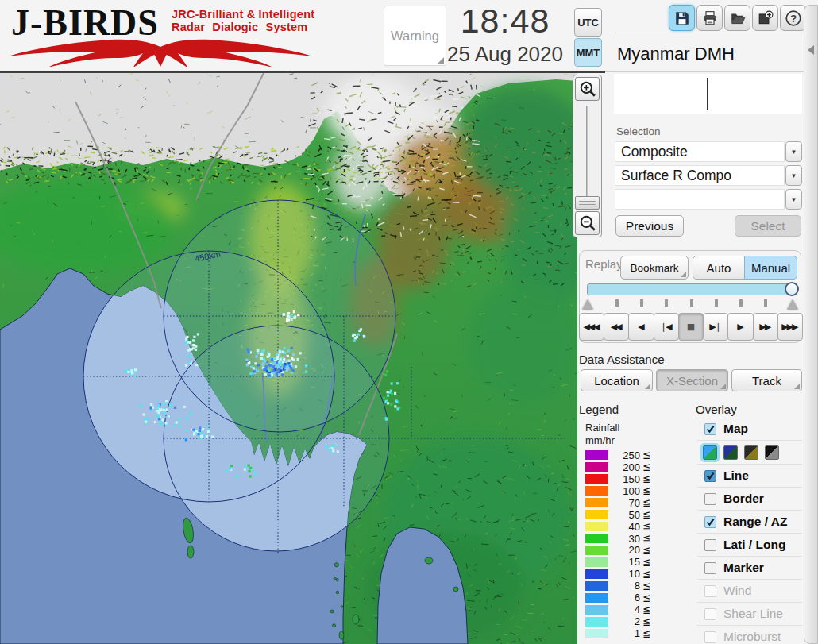  Describe the element at coordinates (691, 289) in the screenshot. I see `replay-slider-track` at that location.